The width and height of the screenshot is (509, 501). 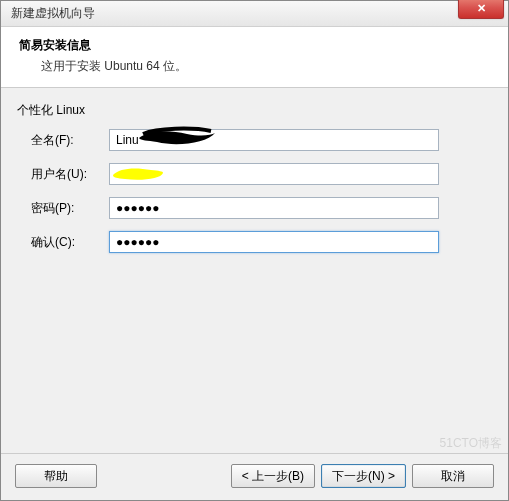 I want to click on input-username, so click(x=274, y=174).